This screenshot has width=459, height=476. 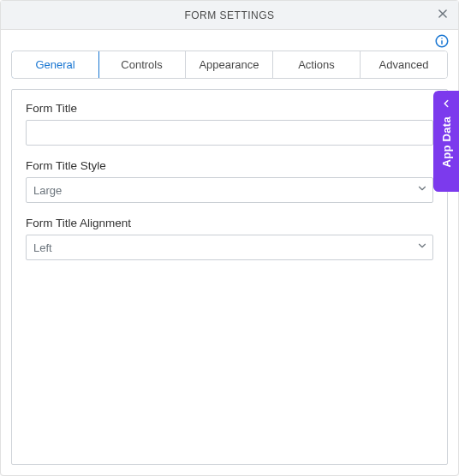 What do you see at coordinates (446, 141) in the screenshot?
I see `app-data-handle: App Data` at bounding box center [446, 141].